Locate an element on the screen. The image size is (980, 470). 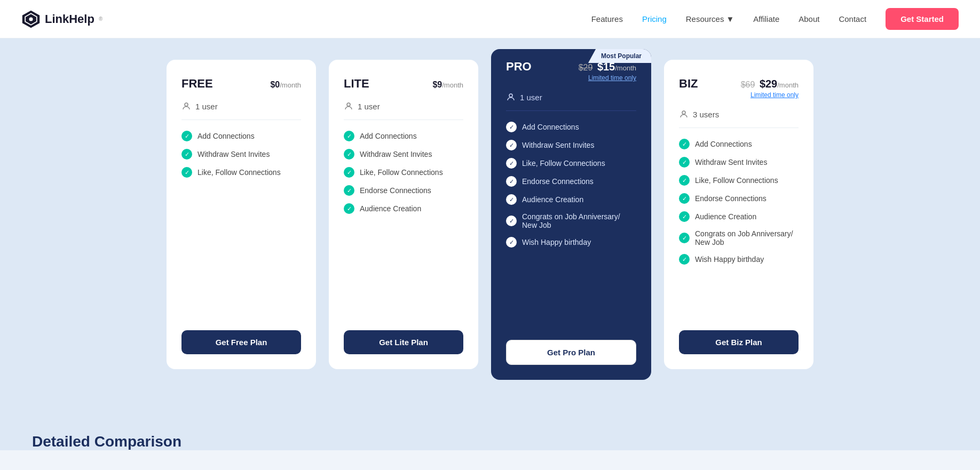
plan-price-biz: $69 $29/month Limited time only is located at coordinates (770, 89).